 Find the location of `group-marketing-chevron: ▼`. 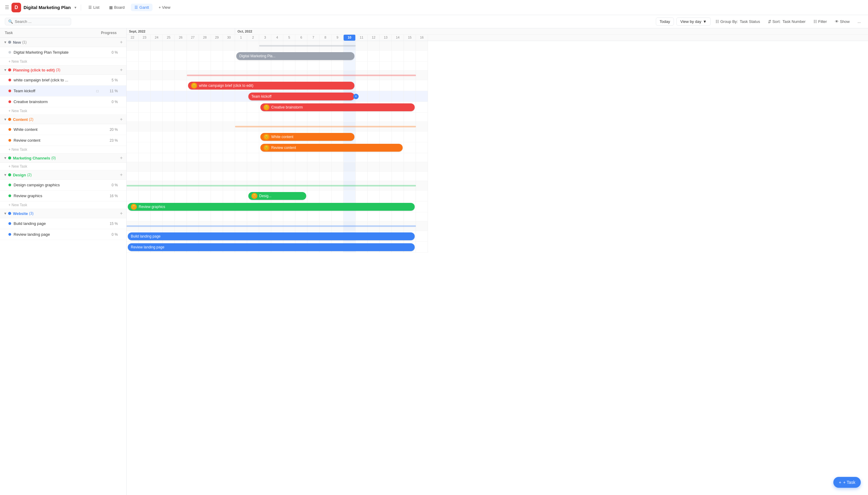

group-marketing-chevron: ▼ is located at coordinates (5, 158).